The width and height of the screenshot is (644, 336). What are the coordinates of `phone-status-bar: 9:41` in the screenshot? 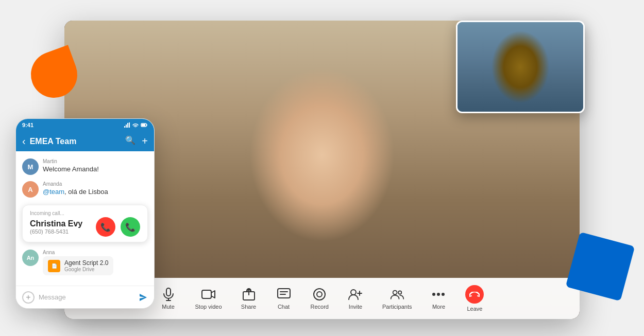 It's located at (85, 125).